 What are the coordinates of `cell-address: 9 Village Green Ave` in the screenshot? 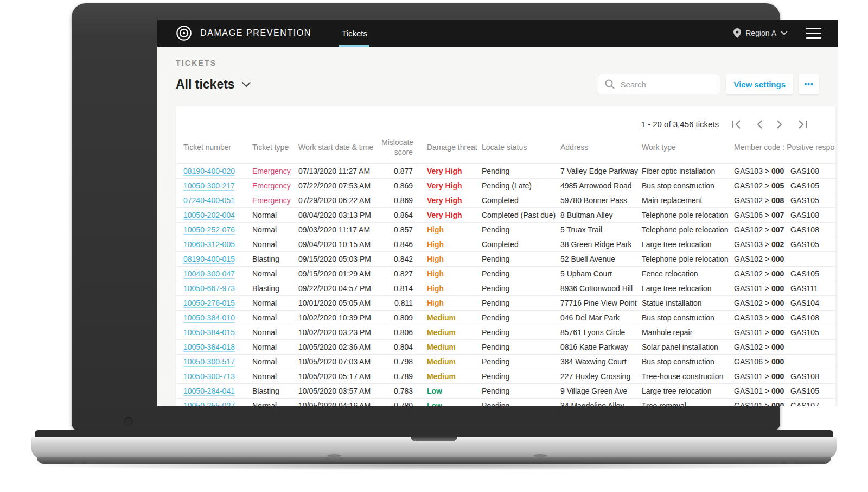 It's located at (601, 391).